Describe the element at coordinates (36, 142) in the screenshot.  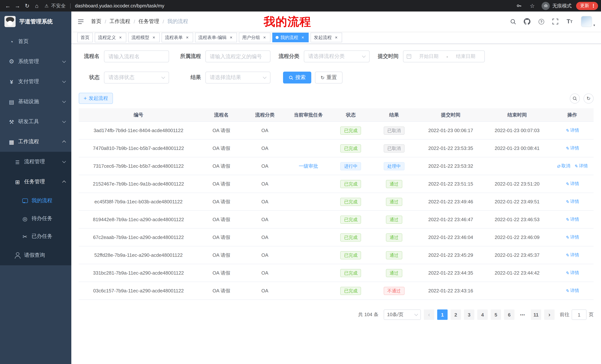
I see `sidebar-menu-item: 工作流程` at that location.